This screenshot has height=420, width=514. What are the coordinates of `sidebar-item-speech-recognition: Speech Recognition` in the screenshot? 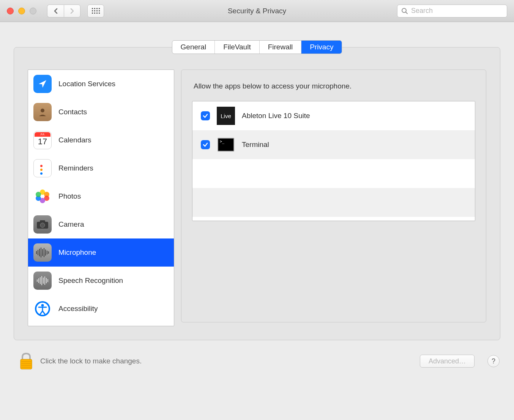 It's located at (101, 281).